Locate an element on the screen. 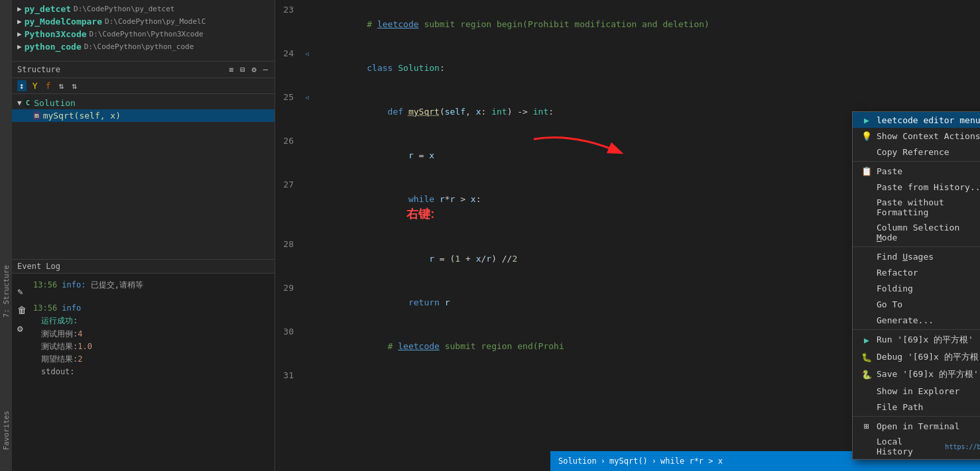 The width and height of the screenshot is (980, 471). event-log: Event Log ✎ 🗑 ⚙ 13:56 info: 已提交,请稍等 13:5… is located at coordinates (143, 365).